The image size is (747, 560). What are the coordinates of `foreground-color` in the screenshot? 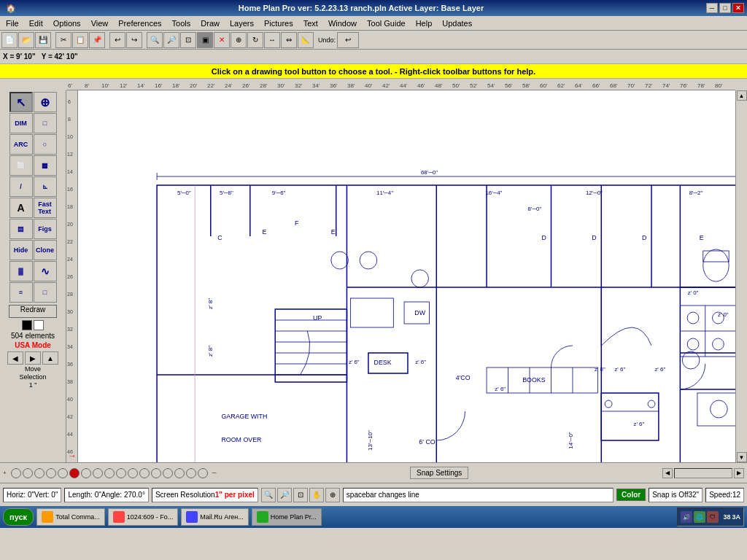 It's located at (27, 325).